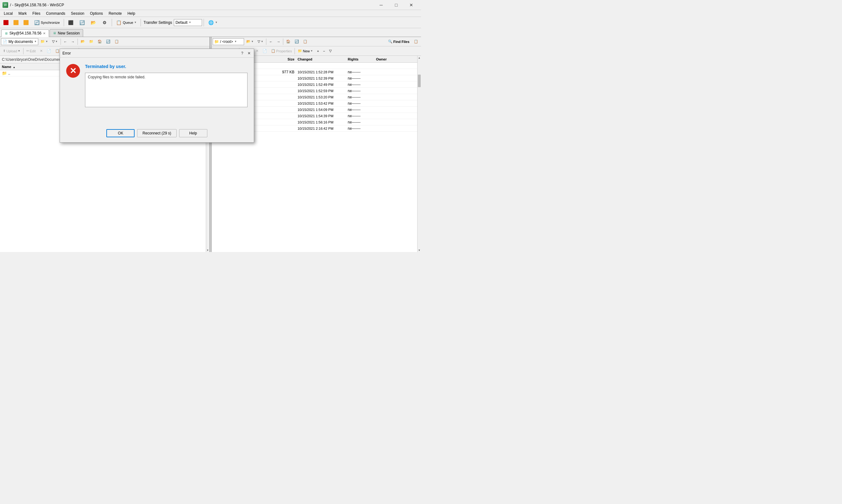 Image resolution: width=842 pixels, height=504 pixels. What do you see at coordinates (157, 133) in the screenshot?
I see `reconnect-button: Reconnect (29 s)` at bounding box center [157, 133].